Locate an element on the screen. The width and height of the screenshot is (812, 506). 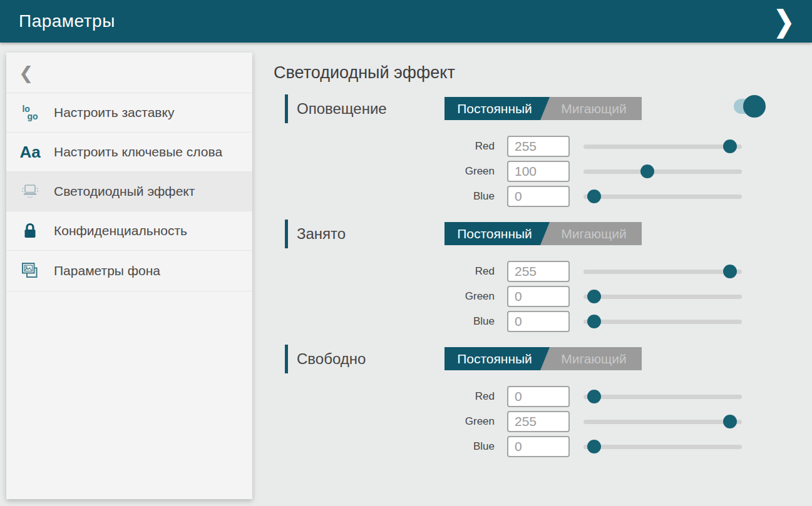
sidebar-item-splash: logo Настроить заставку is located at coordinates (129, 113).